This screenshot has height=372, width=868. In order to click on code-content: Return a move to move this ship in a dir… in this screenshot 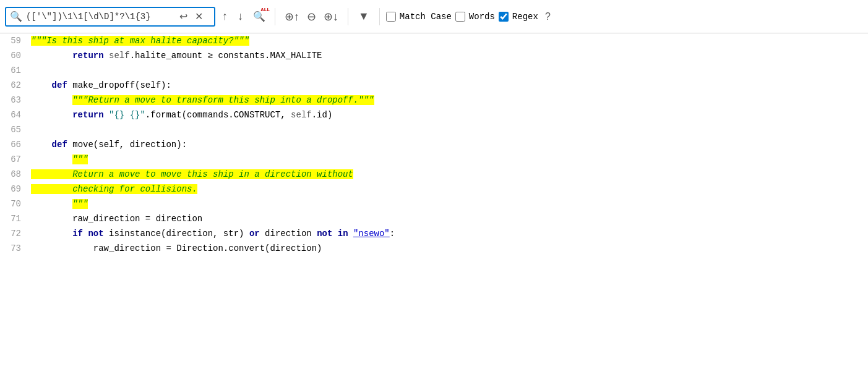, I will do `click(449, 174)`.